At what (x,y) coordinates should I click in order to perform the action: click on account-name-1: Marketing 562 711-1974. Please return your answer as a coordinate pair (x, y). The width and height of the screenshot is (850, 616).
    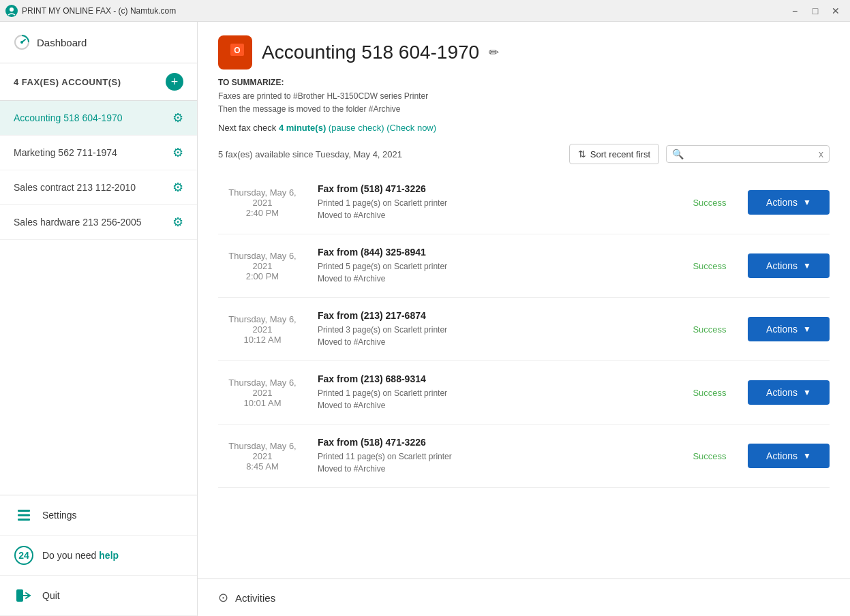
    Looking at the image, I should click on (65, 153).